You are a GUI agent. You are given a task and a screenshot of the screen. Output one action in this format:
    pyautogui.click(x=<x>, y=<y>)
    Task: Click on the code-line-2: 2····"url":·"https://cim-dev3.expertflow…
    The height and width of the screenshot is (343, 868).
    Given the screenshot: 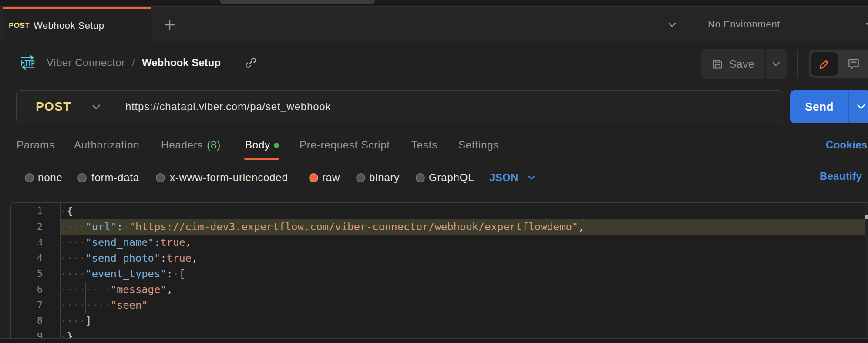 What is the action you would take?
    pyautogui.click(x=438, y=227)
    